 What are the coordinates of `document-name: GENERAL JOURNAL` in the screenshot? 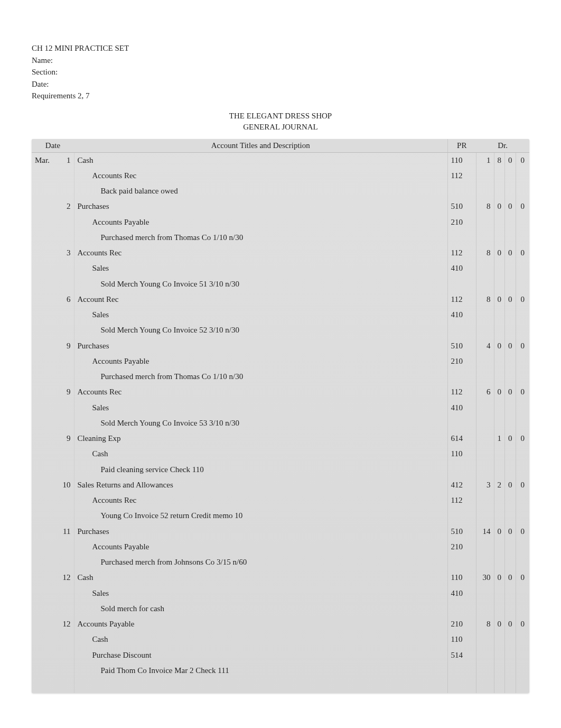 It's located at (280, 127).